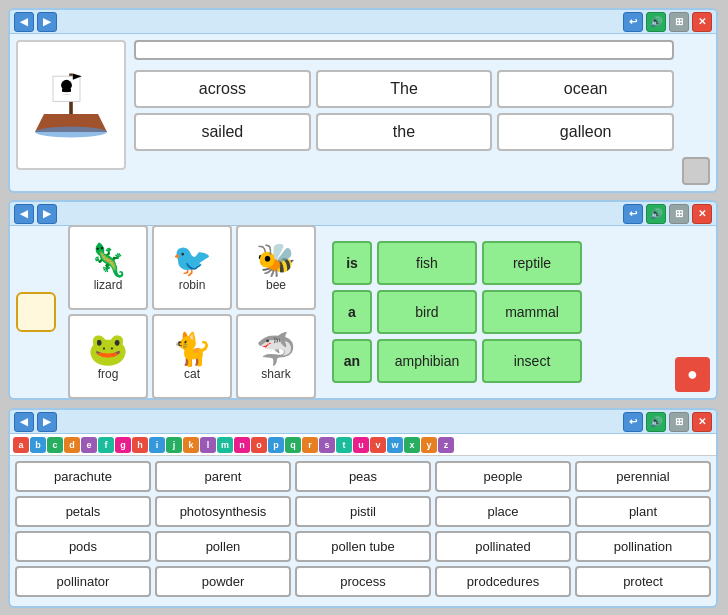 This screenshot has height=615, width=728. What do you see at coordinates (192, 356) in the screenshot?
I see `animal-card: 🐈cat` at bounding box center [192, 356].